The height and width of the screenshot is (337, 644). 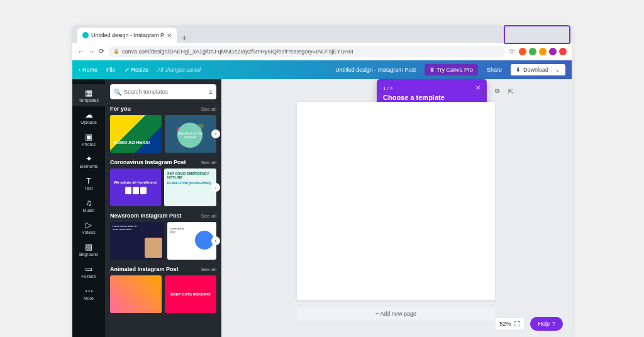 I want to click on template-thumb: Lorem ipsum dolor, so click(x=192, y=241).